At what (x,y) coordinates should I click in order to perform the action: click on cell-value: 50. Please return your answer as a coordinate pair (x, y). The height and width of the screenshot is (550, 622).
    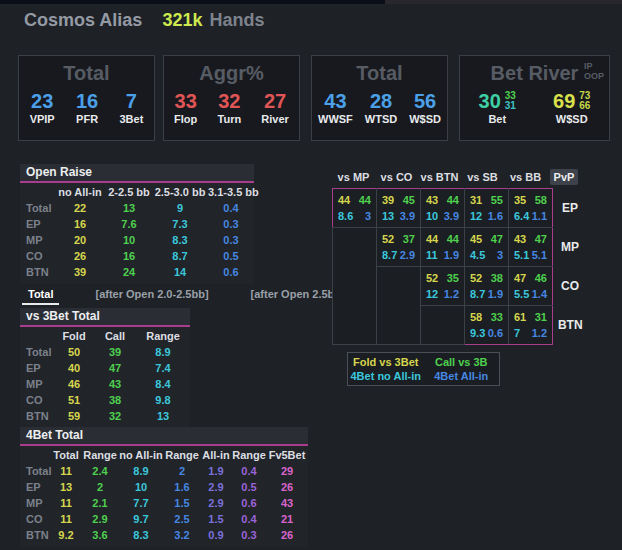
    Looking at the image, I should click on (74, 352).